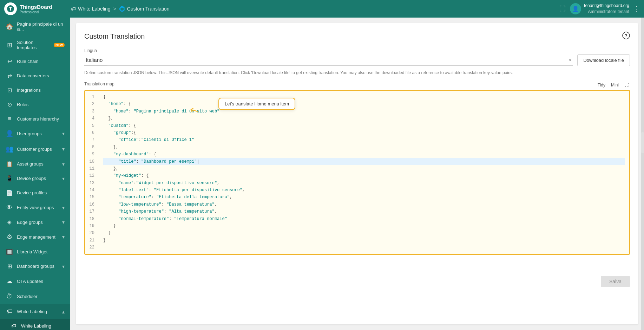 Image resolution: width=644 pixels, height=330 pixels. Describe the element at coordinates (35, 325) in the screenshot. I see `white-labeling-submenu: 🏷 White Labeling 🔑 Login White Labeling` at that location.